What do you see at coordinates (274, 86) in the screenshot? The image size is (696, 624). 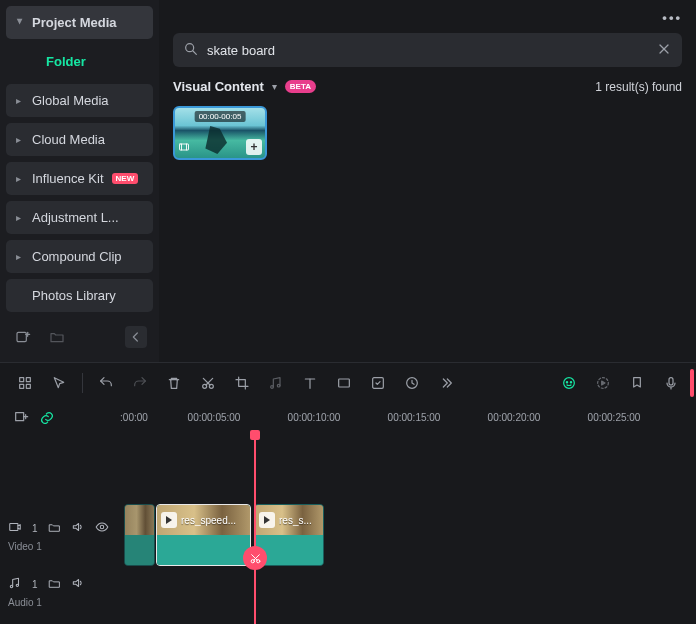 I see `chevron-down-icon: ▾` at bounding box center [274, 86].